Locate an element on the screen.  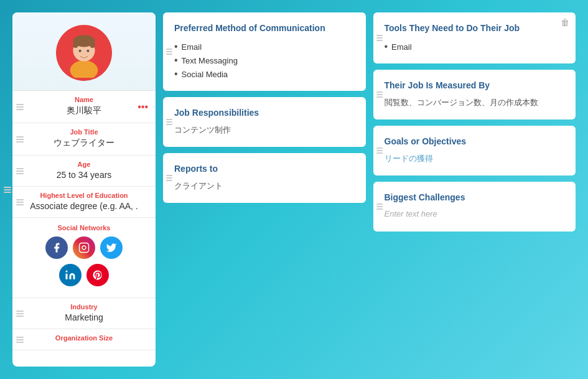
industry-field: Industry Marketing is located at coordinates (84, 314).